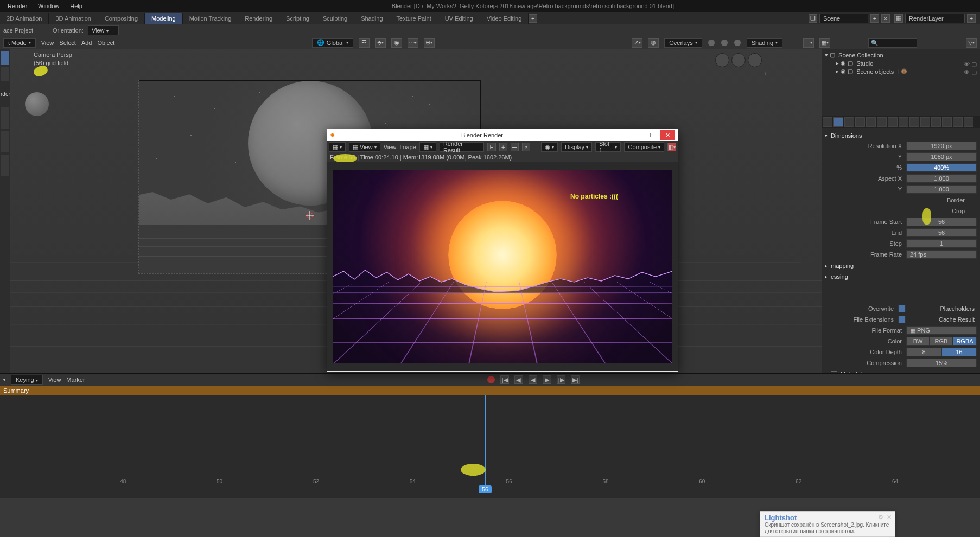  I want to click on ws-tab-scripting: Scripting, so click(298, 18).